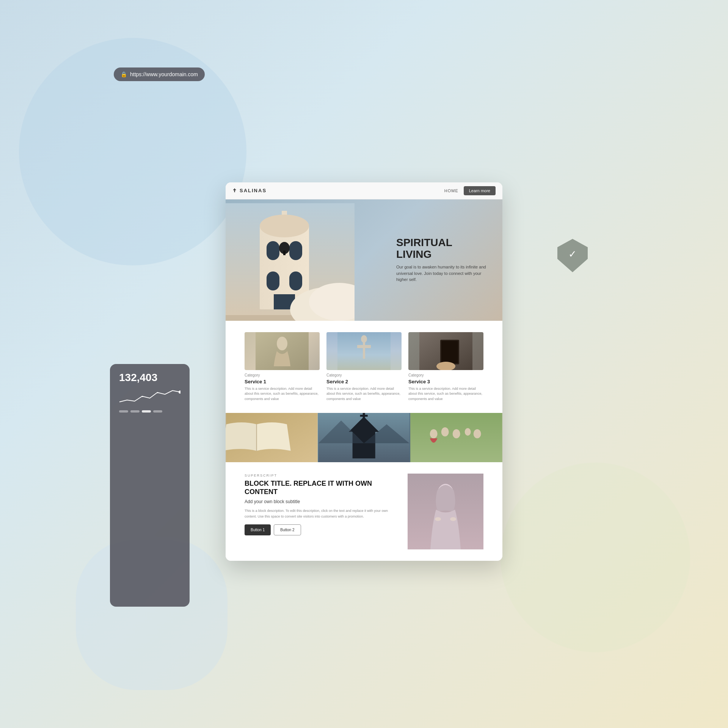 This screenshot has height=728, width=728. What do you see at coordinates (444, 249) in the screenshot?
I see `hero-title: SPIRITUAL LIVING` at bounding box center [444, 249].